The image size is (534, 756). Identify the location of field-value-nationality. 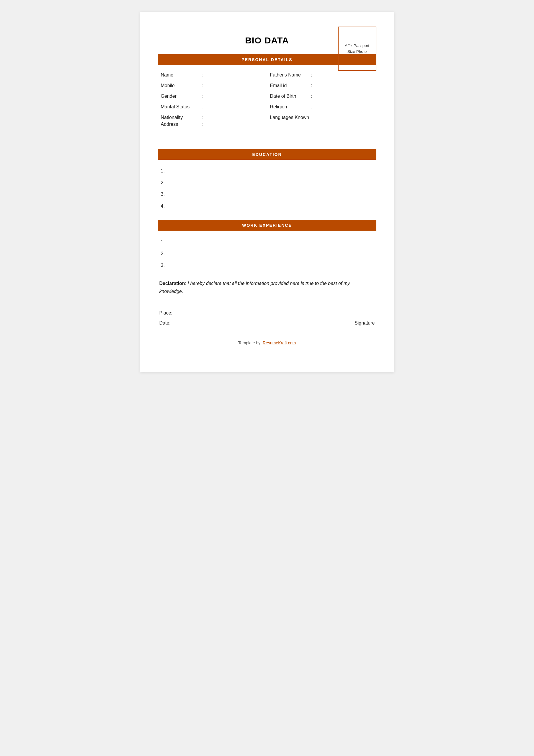
(234, 115).